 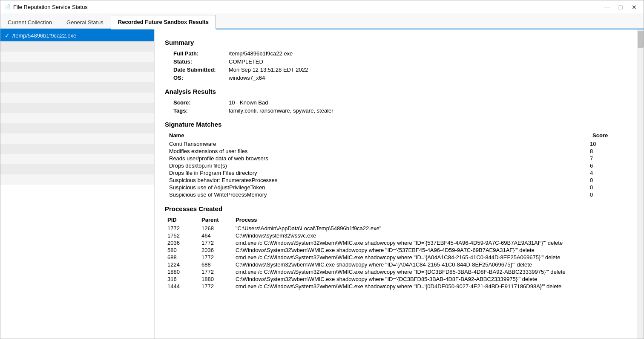 What do you see at coordinates (322, 7) in the screenshot?
I see `title-bar: 📄 File Reputation Service Status — □ ✕` at bounding box center [322, 7].